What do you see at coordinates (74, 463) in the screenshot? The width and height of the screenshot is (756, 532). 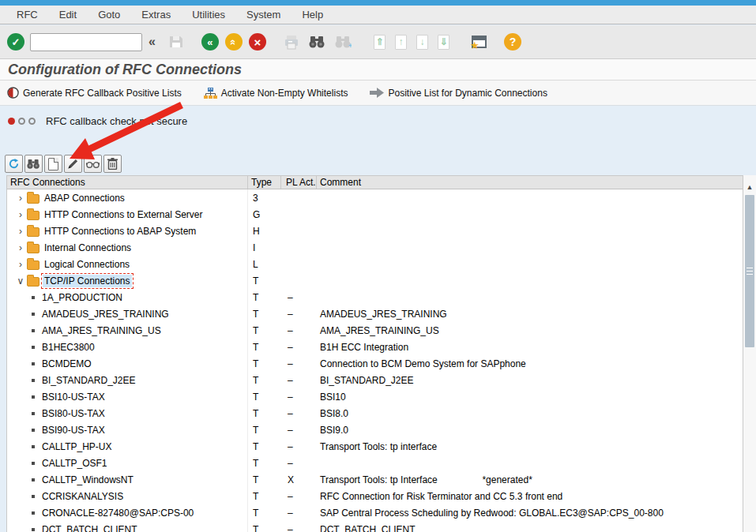 I see `connection-name: CALLTP_OSF1` at bounding box center [74, 463].